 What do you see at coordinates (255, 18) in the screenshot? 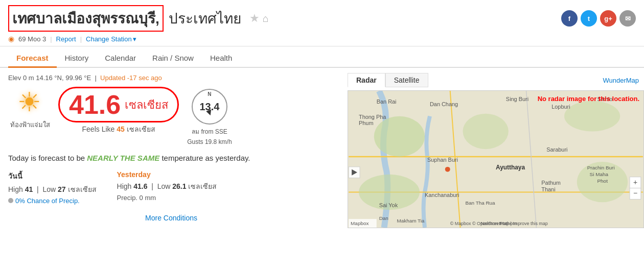
I see `star-icon: ★` at bounding box center [255, 18].